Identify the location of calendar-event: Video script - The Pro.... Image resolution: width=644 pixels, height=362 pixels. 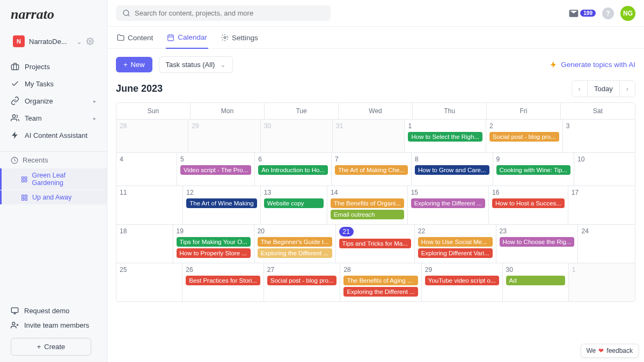
(216, 170).